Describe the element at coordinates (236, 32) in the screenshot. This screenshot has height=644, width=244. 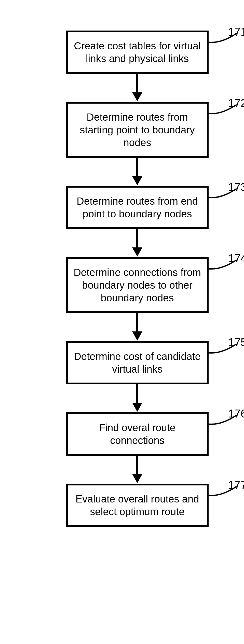
I see `step-label: 171` at that location.